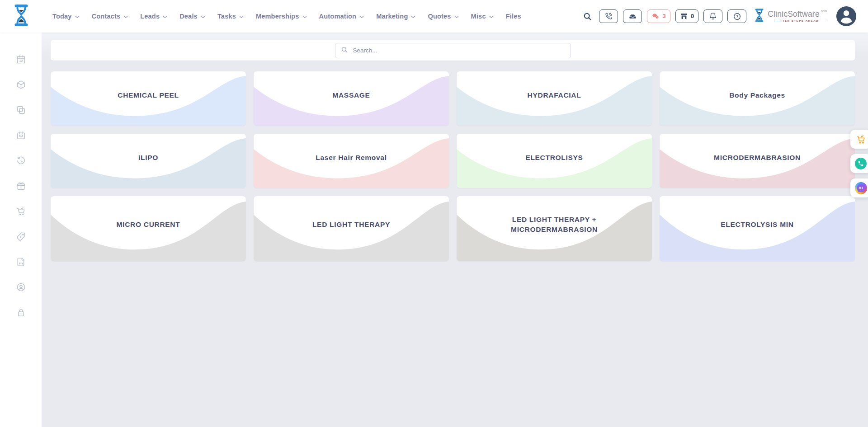 The width and height of the screenshot is (868, 427). I want to click on sidebar-item-history, so click(21, 162).